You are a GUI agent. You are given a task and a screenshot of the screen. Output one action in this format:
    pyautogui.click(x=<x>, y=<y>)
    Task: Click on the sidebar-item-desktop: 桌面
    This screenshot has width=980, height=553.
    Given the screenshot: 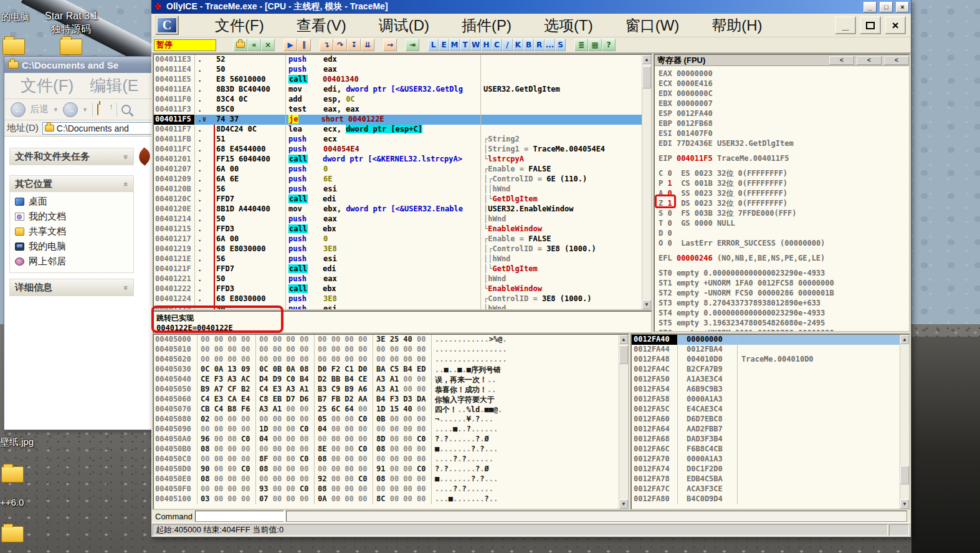 What is the action you would take?
    pyautogui.click(x=73, y=202)
    